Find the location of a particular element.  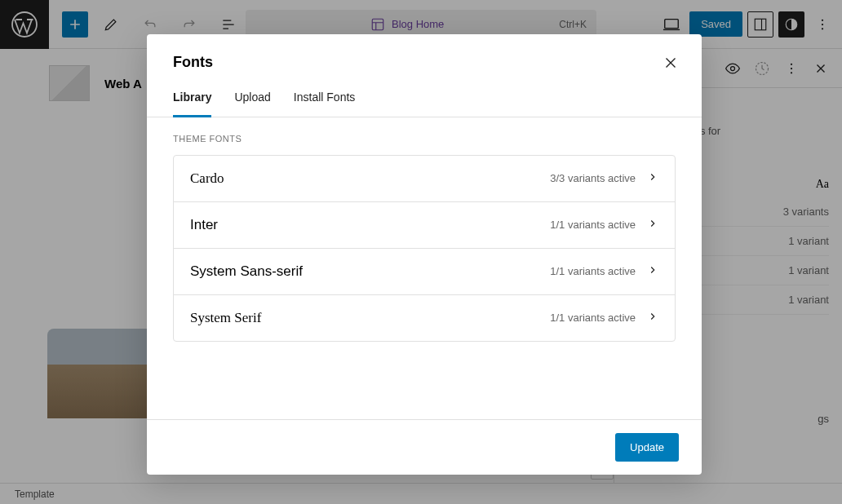

modal-footer: Update is located at coordinates (424, 447).